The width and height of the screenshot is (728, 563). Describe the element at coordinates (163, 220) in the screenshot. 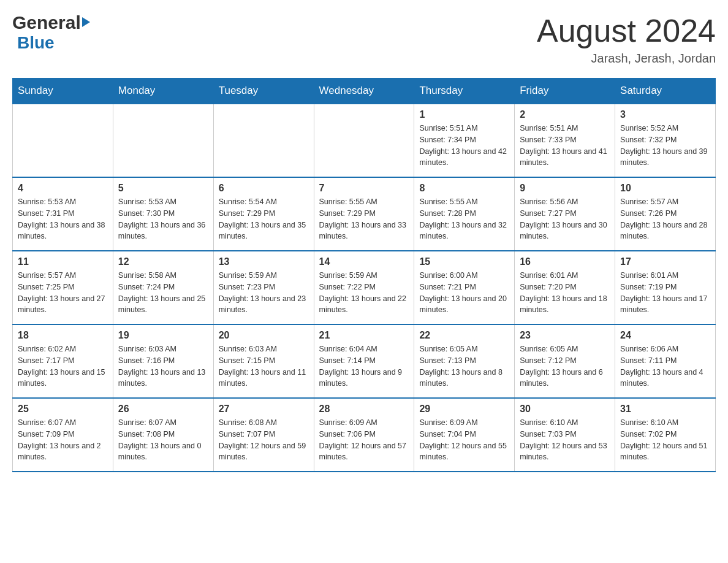

I see `day-info: Sunrise: 5:53 AMSunset: 7:30 PMDaylight:…` at that location.